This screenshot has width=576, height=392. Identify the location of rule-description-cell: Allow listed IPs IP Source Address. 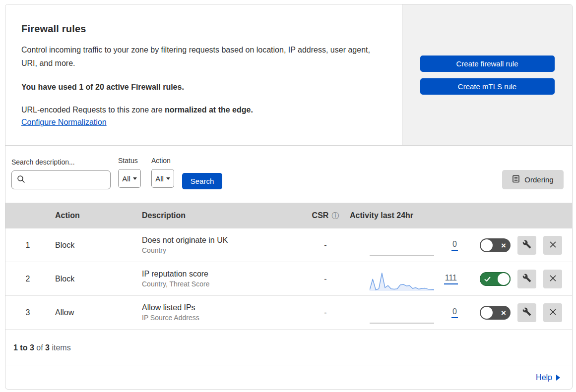
(220, 312).